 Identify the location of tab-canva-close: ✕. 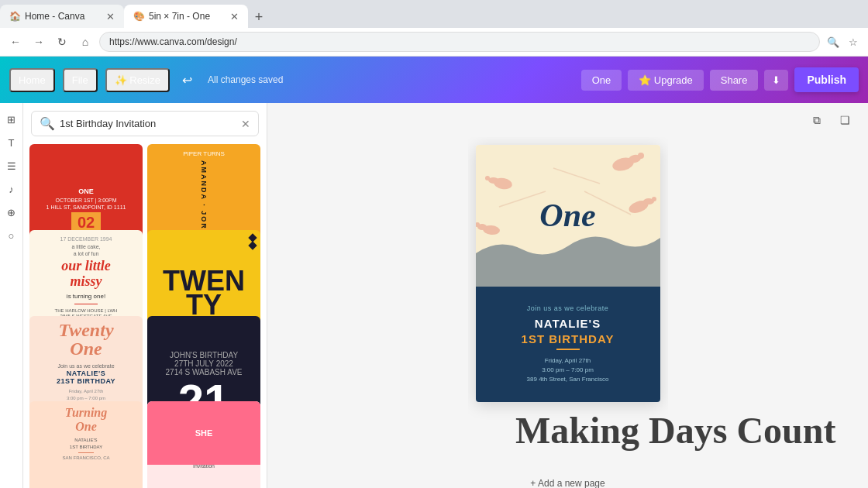
(234, 17).